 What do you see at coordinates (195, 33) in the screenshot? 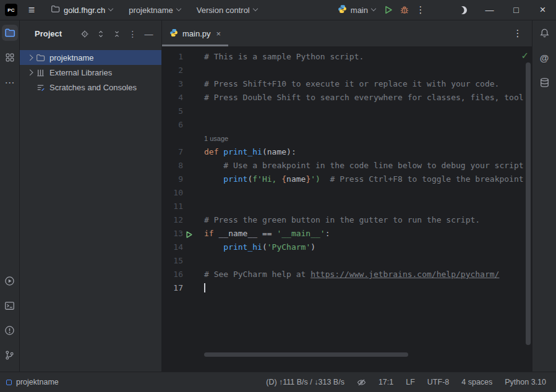
I see `tab-main-py: main.py ×` at bounding box center [195, 33].